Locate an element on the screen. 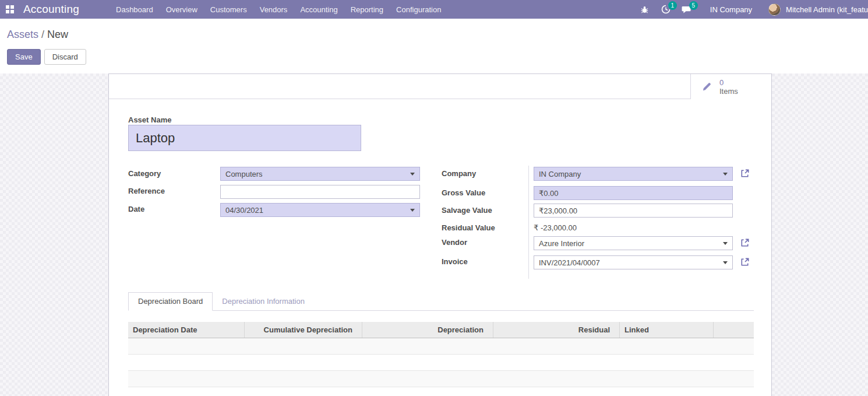 This screenshot has height=396, width=868. residual-value-label: Residual Value is located at coordinates (468, 227).